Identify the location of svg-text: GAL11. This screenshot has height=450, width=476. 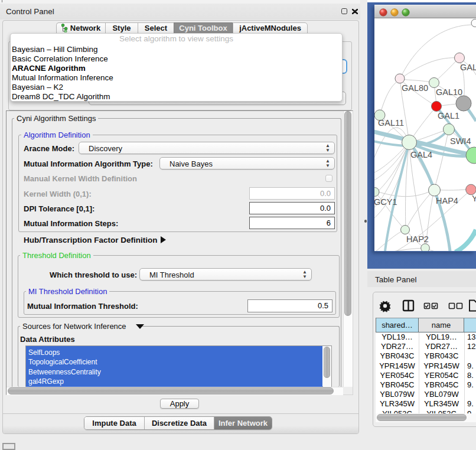
(391, 123).